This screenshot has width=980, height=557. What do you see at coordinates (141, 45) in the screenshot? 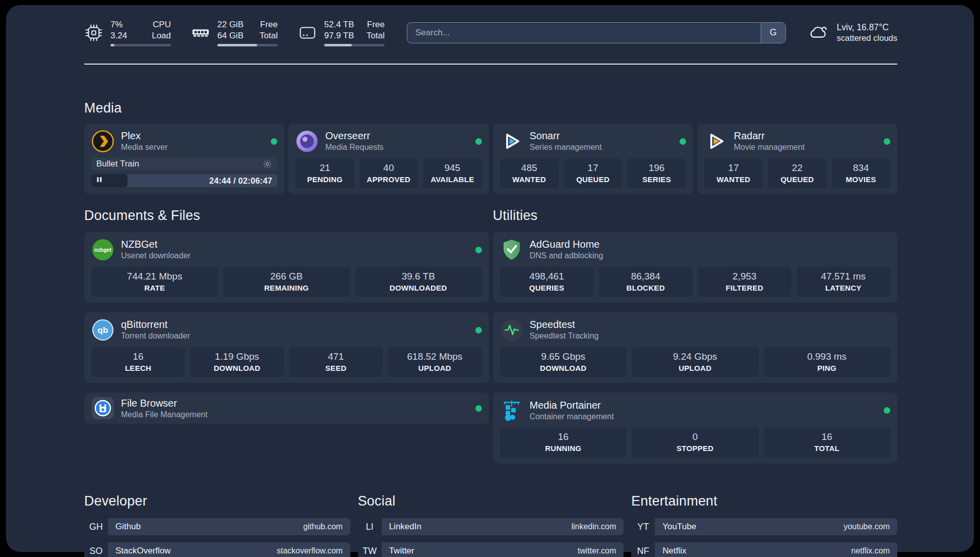
I see `cpu-progress-bar` at bounding box center [141, 45].